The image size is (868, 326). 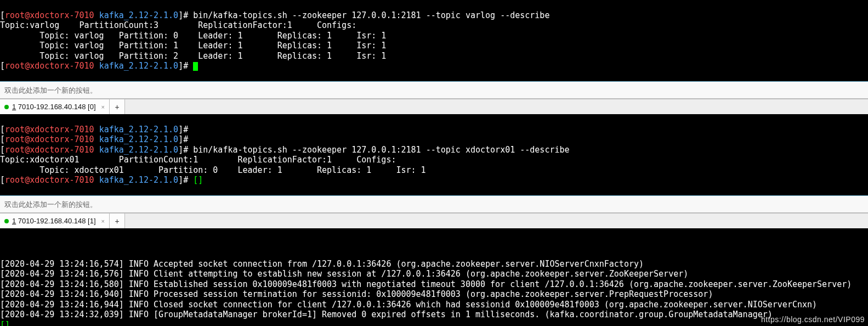 What do you see at coordinates (409, 305) in the screenshot?
I see `log-line-4: [2020-04-29 13:24:16,944] INFO Closed so…` at bounding box center [409, 305].